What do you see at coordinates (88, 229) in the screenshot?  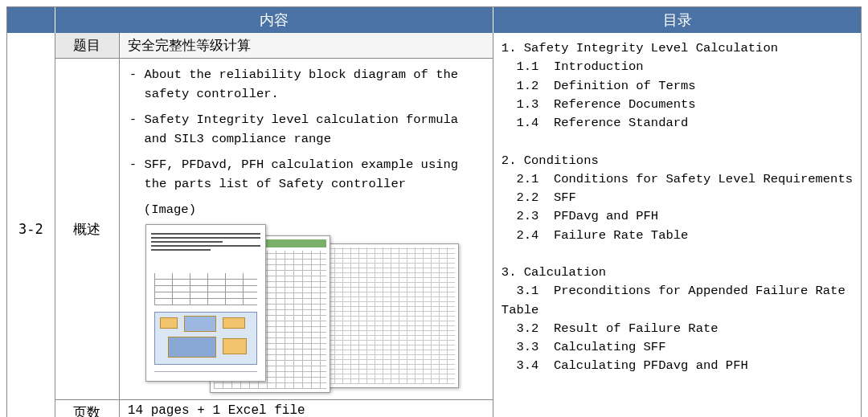 I see `overview-label: 概述` at bounding box center [88, 229].